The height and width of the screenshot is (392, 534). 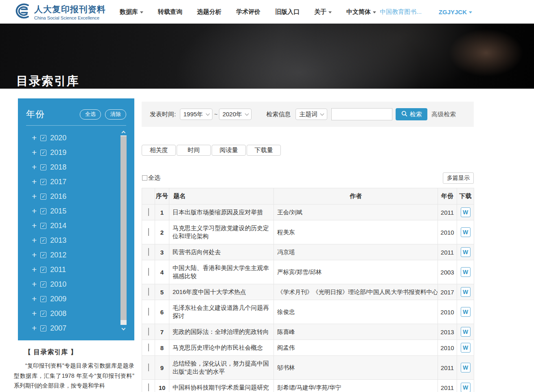 I want to click on year-item-2008: +2008, so click(x=83, y=314).